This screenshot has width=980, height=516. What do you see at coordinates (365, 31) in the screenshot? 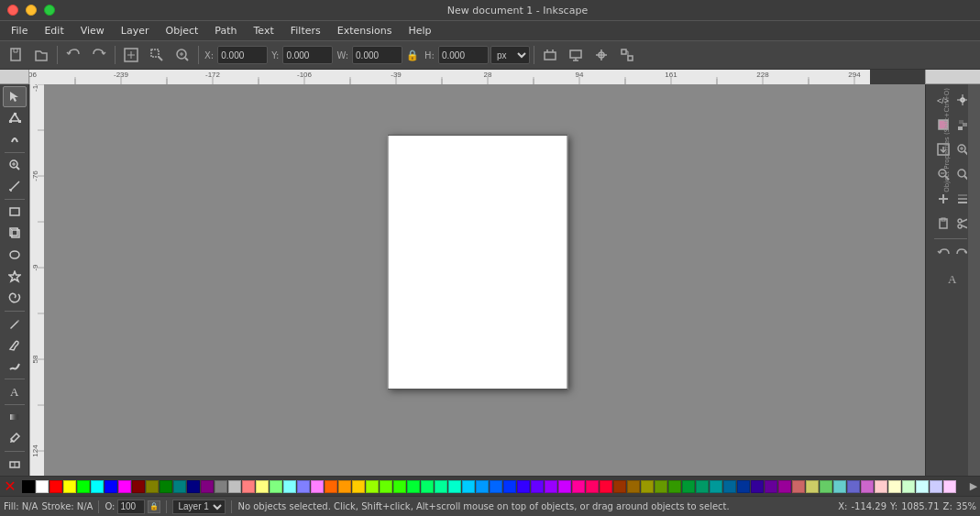
I see `menu-item-extensions: Extensions` at bounding box center [365, 31].